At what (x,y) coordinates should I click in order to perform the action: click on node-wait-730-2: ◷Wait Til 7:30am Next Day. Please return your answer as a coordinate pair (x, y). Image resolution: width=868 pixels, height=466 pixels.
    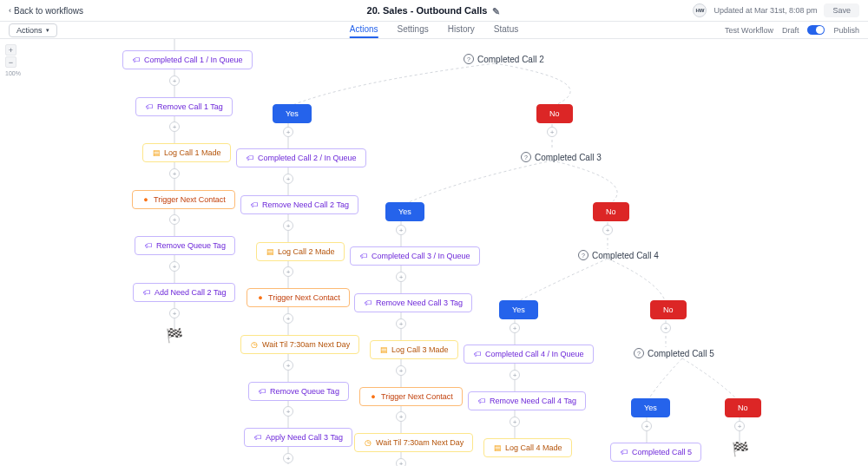
    Looking at the image, I should click on (300, 345).